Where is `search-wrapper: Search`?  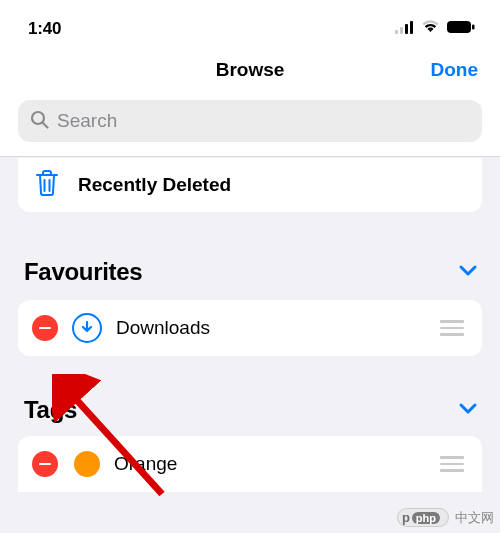
search-wrapper: Search is located at coordinates (250, 126).